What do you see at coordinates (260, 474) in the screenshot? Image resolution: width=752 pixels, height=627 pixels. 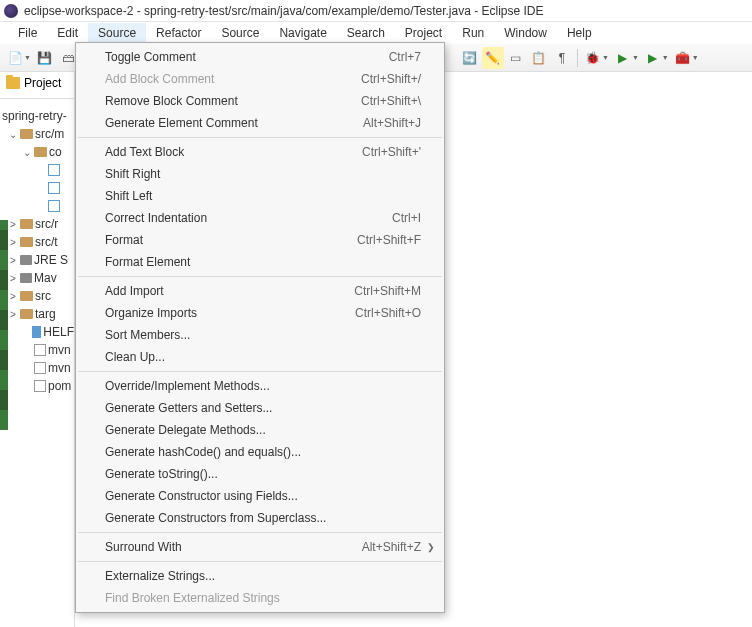 I see `menu-item-generate-tostring-: Generate toString()...` at bounding box center [260, 474].